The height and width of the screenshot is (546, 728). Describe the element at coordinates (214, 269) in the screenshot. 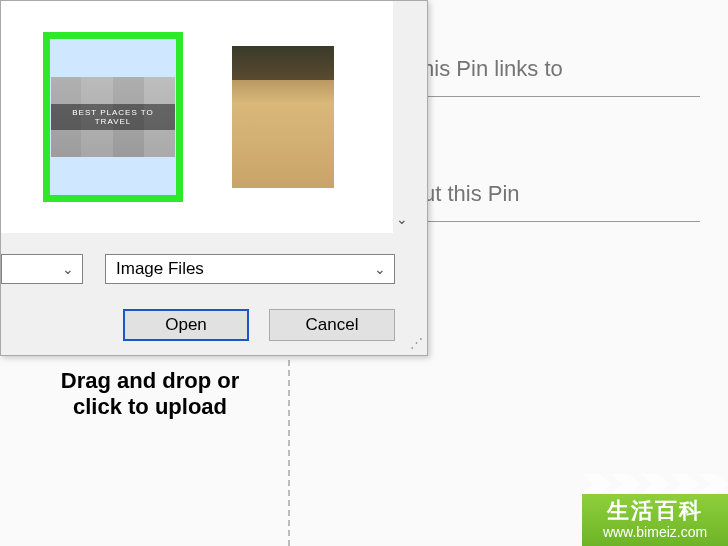

I see `dialog-controls-row: ⌄ Image Files ⌄` at that location.